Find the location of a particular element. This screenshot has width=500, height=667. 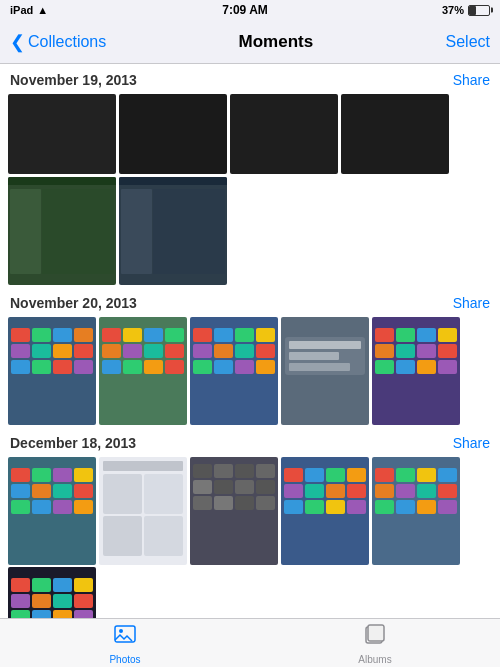

section-date-nov20: November 20, 2013 is located at coordinates (74, 303).